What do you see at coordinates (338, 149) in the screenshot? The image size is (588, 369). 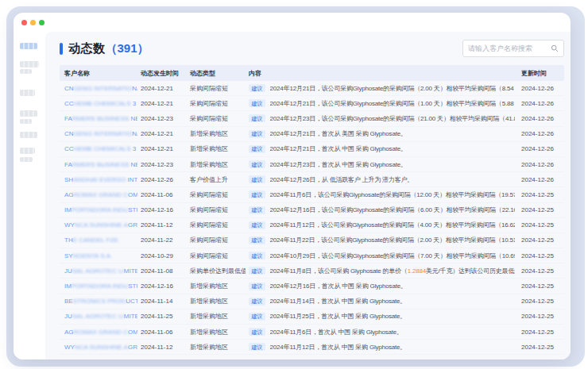 I see `content-text-plain: 2024年12月21日，首次从 中国 采购 Glyphosate。` at bounding box center [338, 149].